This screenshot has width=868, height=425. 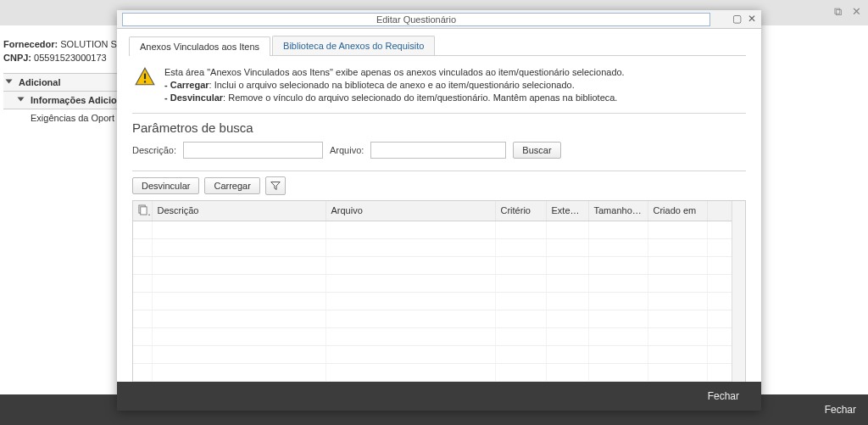 I want to click on descricao-input, so click(x=253, y=150).